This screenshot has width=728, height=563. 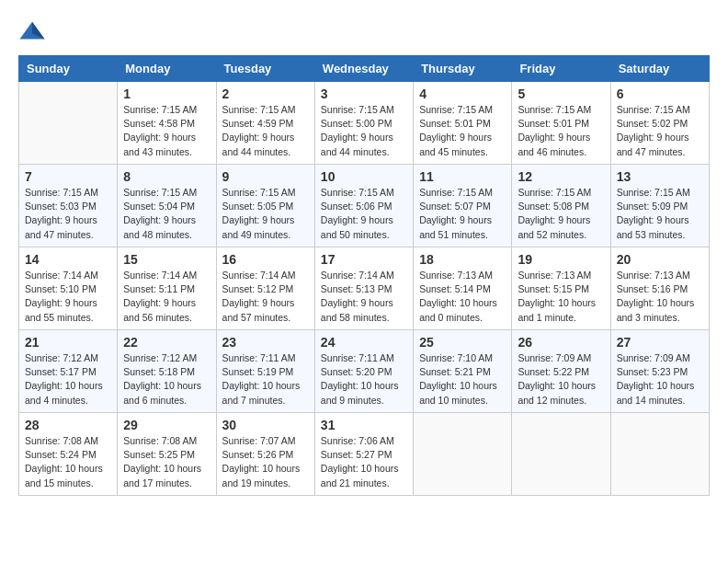 I want to click on day-cell: 30Sunrise: 7:07 AM Sunset: 5:26 PM Dayli…, so click(x=265, y=454).